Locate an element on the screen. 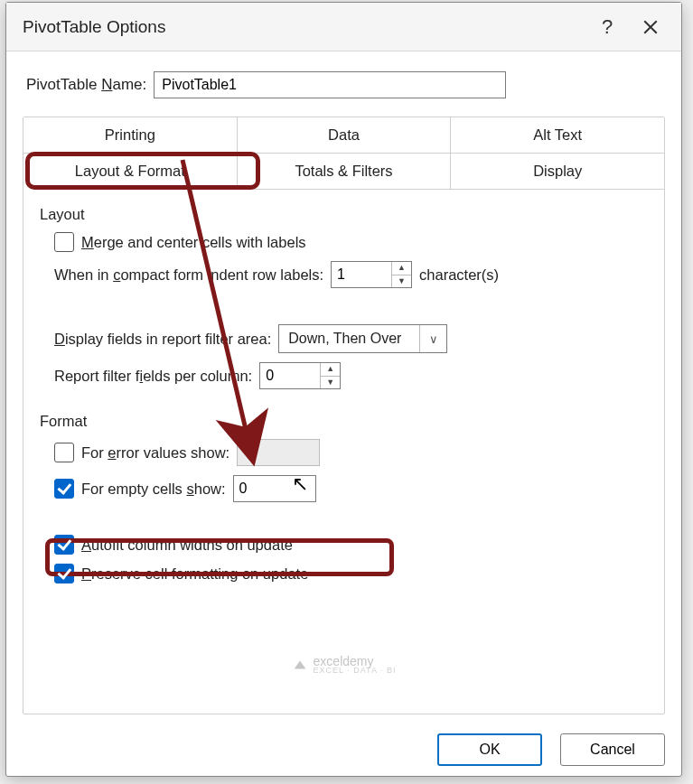  dialog-footer: OK Cancel is located at coordinates (343, 750).